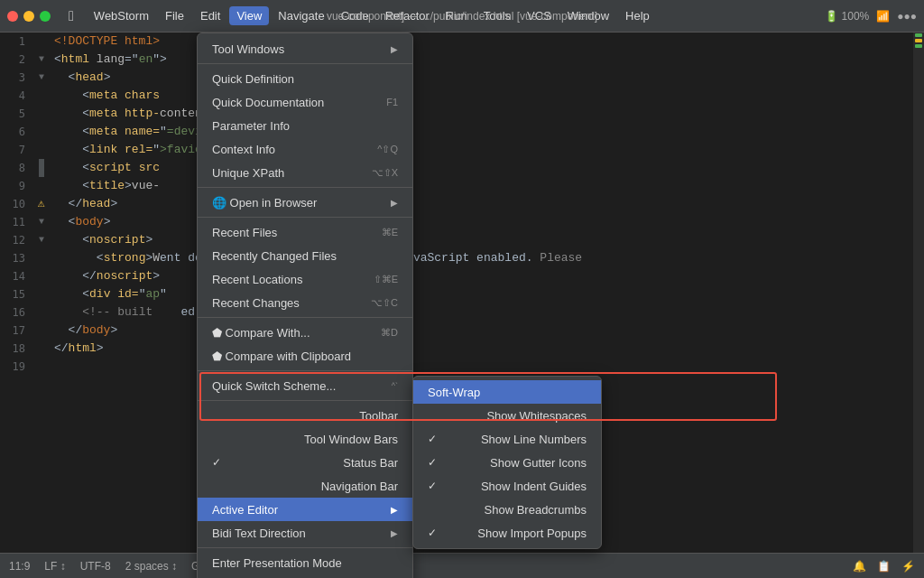 This screenshot has height=578, width=924. I want to click on menu-item-parameter-info: Parameter Info, so click(305, 126).